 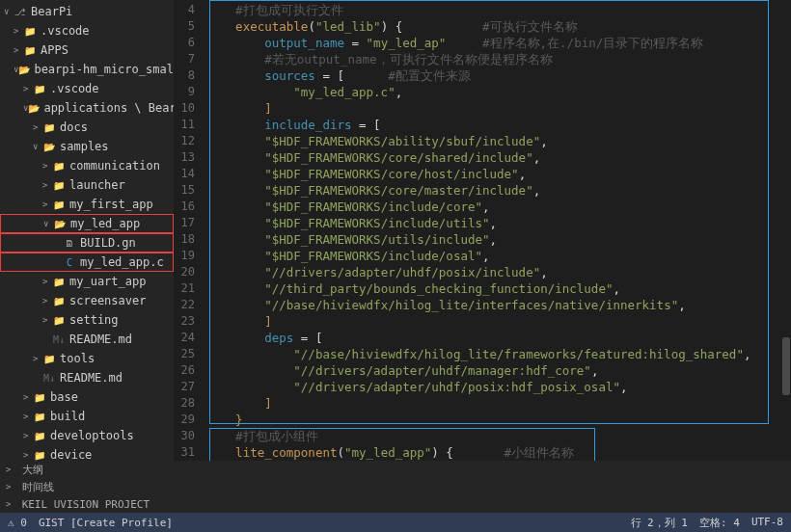 What do you see at coordinates (184, 75) in the screenshot?
I see `line-number: 8` at bounding box center [184, 75].